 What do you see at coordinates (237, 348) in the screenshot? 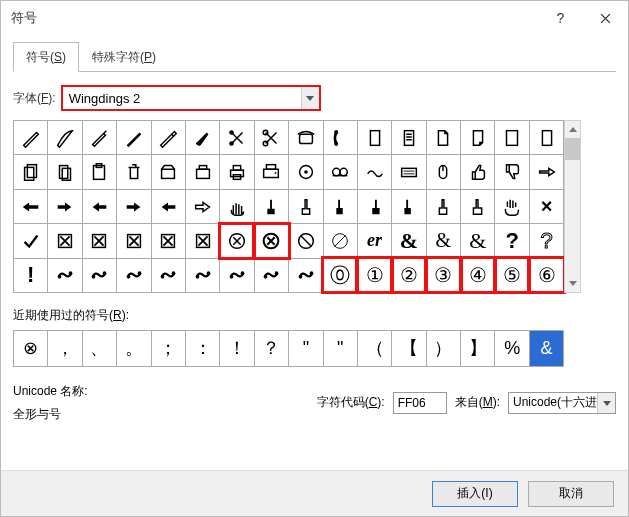
I see `recent-symbol-cell: ！` at bounding box center [237, 348].